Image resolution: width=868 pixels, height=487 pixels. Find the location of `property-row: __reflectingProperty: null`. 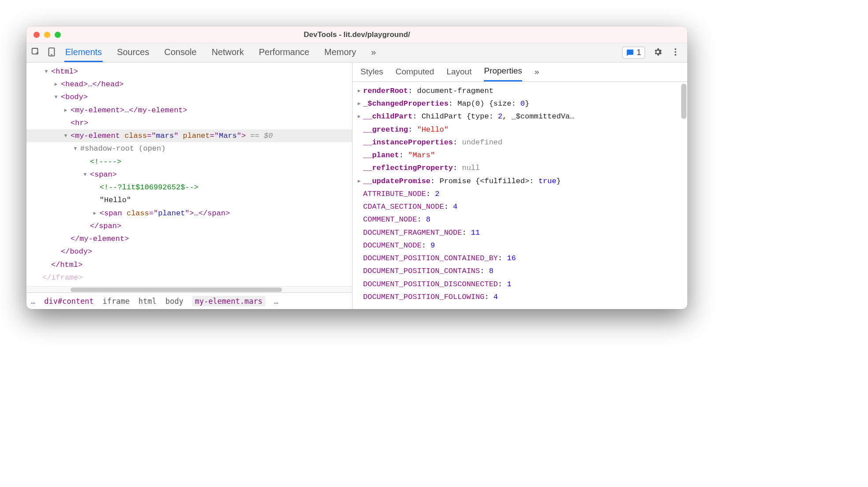

property-row: __reflectingProperty: null is located at coordinates (521, 168).